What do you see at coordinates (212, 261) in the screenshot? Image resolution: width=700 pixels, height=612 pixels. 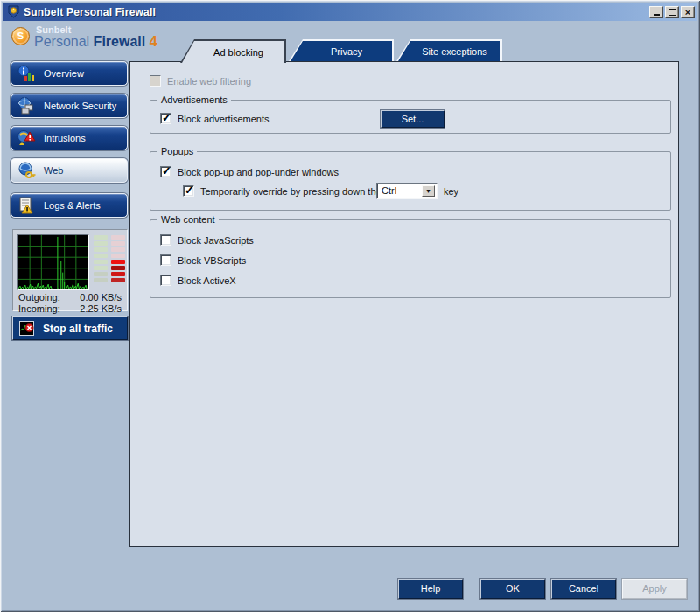 I see `block-vbscripts-label: Block VBScripts` at bounding box center [212, 261].